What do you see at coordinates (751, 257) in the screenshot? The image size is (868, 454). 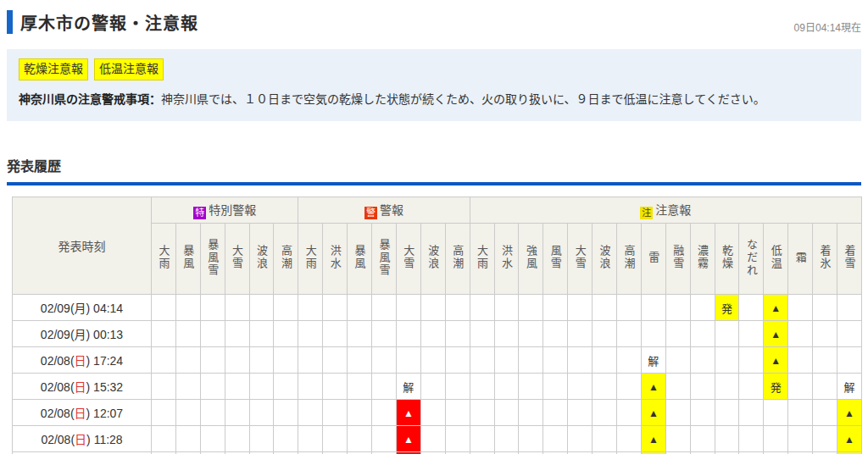 I see `column-header-label: なだれ` at bounding box center [751, 257].